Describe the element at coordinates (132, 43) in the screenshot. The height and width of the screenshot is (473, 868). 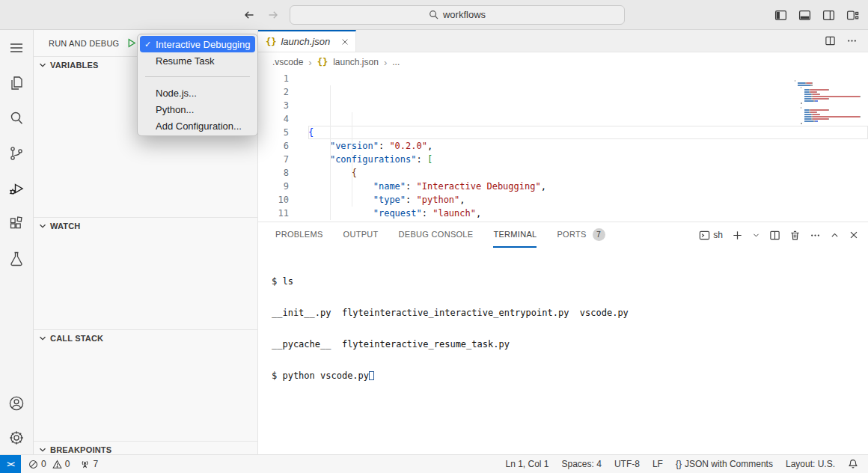
I see `start-debugging-button` at that location.